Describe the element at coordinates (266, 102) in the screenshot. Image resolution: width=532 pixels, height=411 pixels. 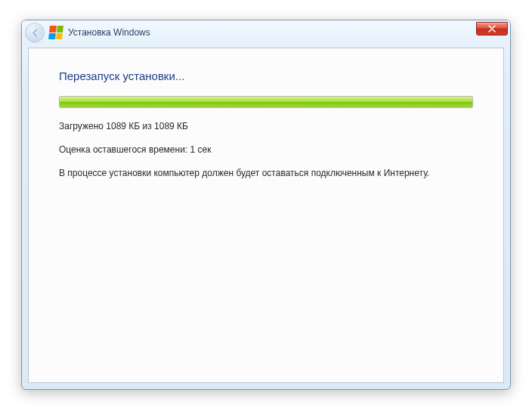
I see `progress-fill` at that location.